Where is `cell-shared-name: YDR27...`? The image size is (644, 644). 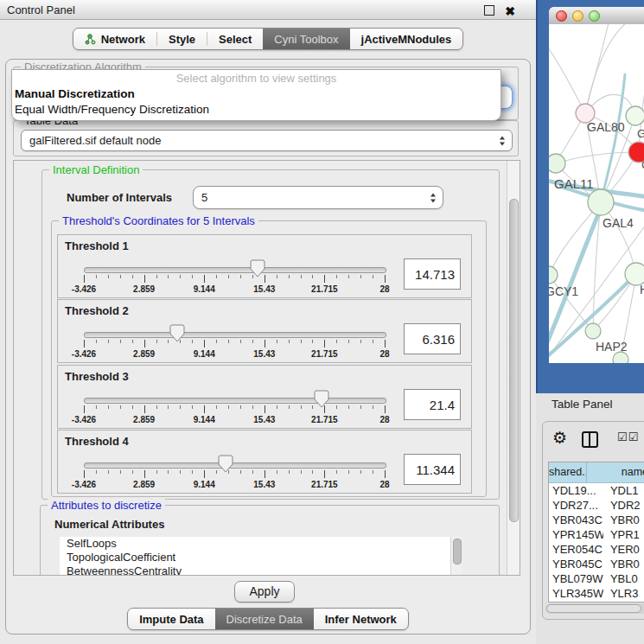
cell-shared-name: YDR27... is located at coordinates (576, 505).